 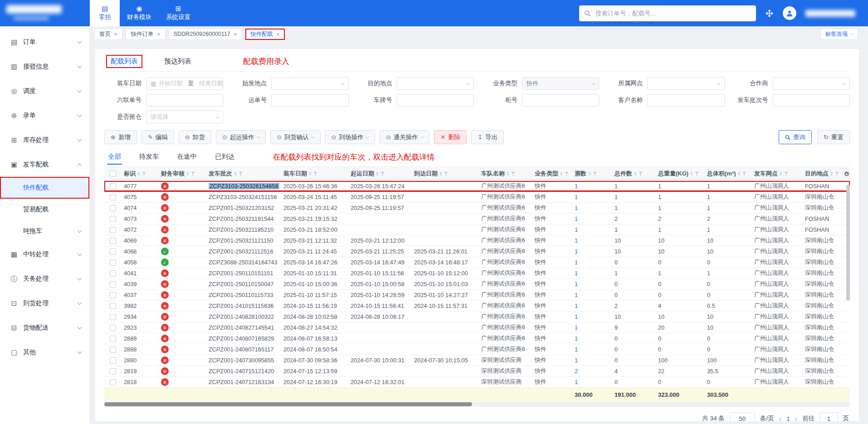 I want to click on column-header: 总体积(m³), so click(x=728, y=174).